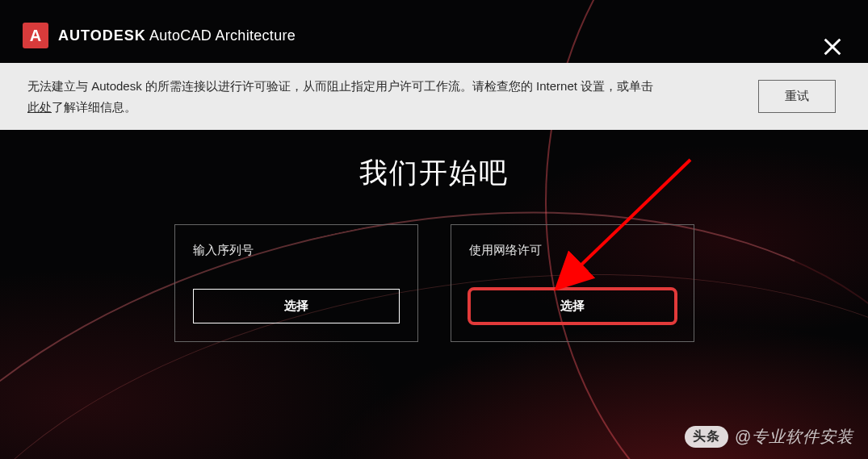  I want to click on watermark-pill: 头条, so click(707, 437).